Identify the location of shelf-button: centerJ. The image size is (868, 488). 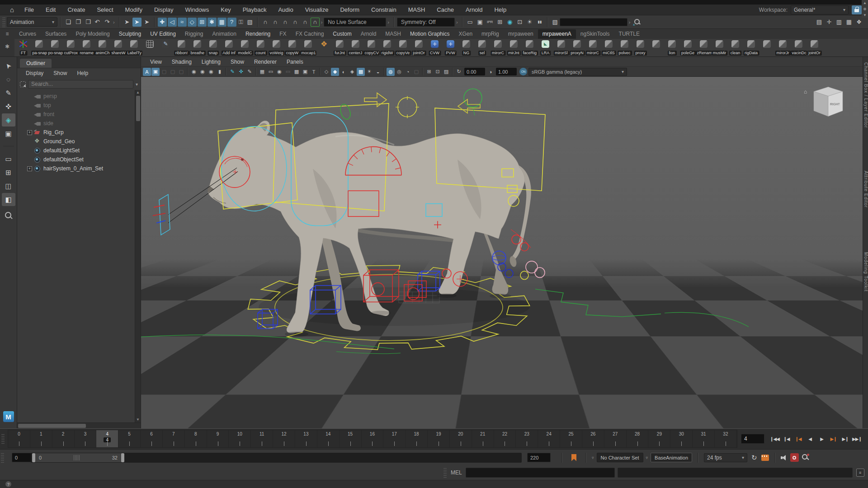
(355, 47).